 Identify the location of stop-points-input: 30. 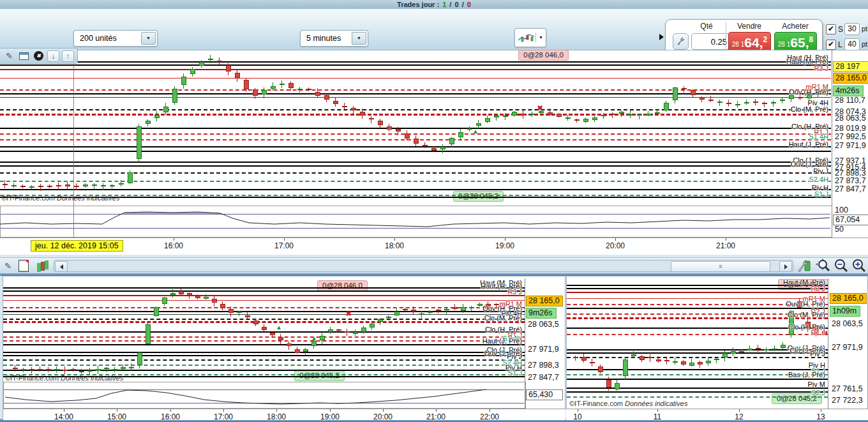
(852, 29).